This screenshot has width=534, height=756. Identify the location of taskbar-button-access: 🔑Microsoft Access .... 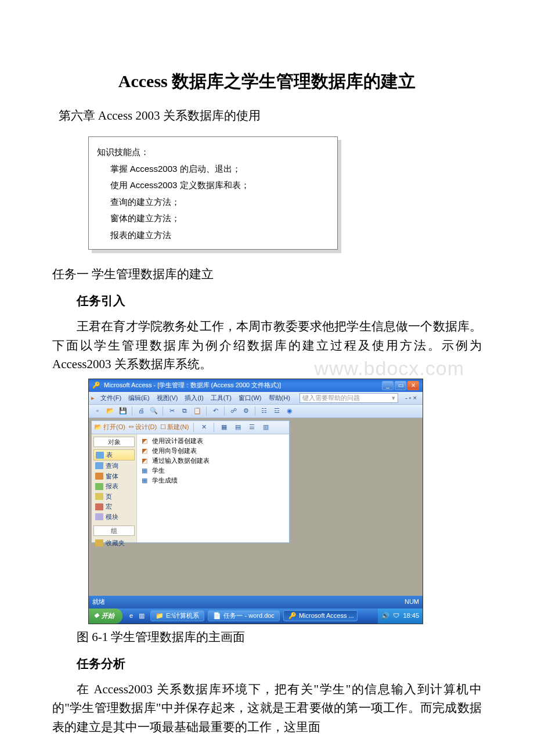
(320, 615).